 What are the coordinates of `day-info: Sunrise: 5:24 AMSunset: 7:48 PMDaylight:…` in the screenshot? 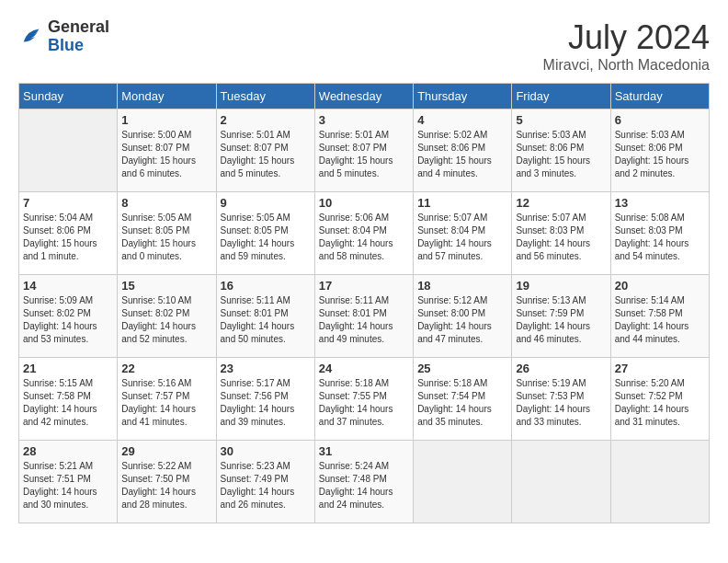 It's located at (364, 486).